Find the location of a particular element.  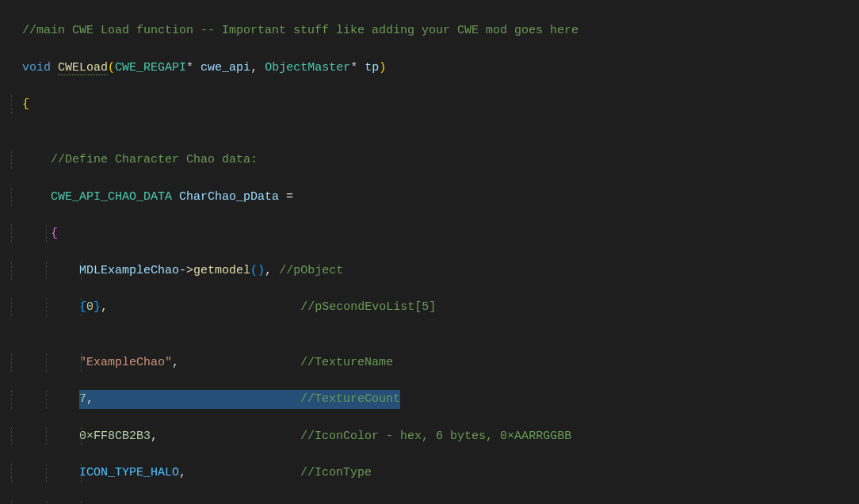

number: 0 is located at coordinates (90, 307).